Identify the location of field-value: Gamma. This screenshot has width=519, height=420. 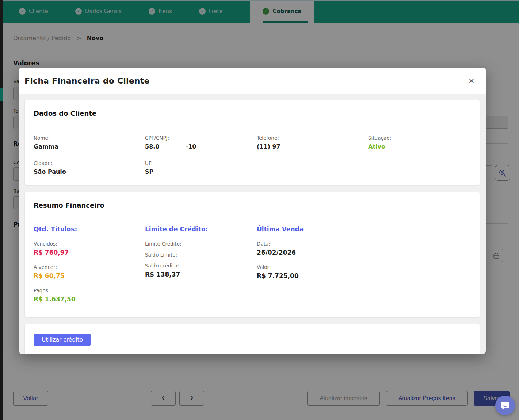
(89, 147).